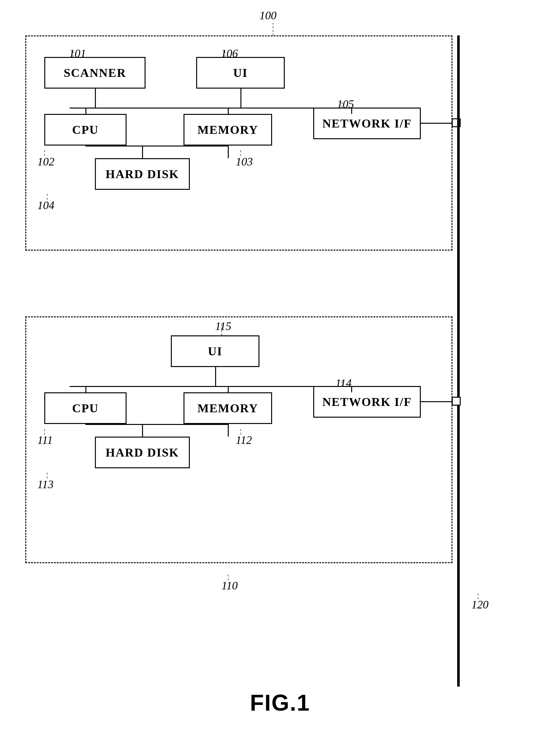  I want to click on hard-disk-box-bottom: HARD DISK, so click(142, 452).